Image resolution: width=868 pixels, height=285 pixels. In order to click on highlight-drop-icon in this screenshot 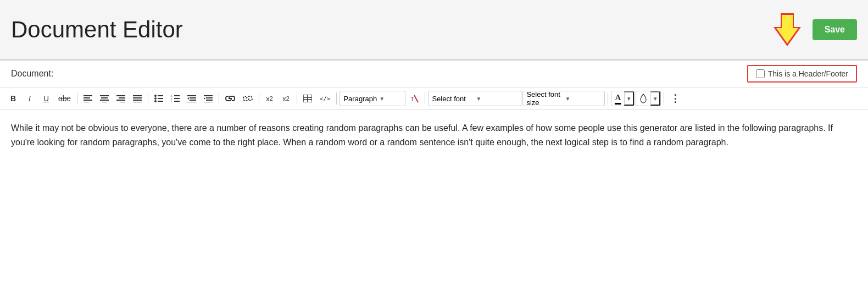, I will do `click(643, 98)`.